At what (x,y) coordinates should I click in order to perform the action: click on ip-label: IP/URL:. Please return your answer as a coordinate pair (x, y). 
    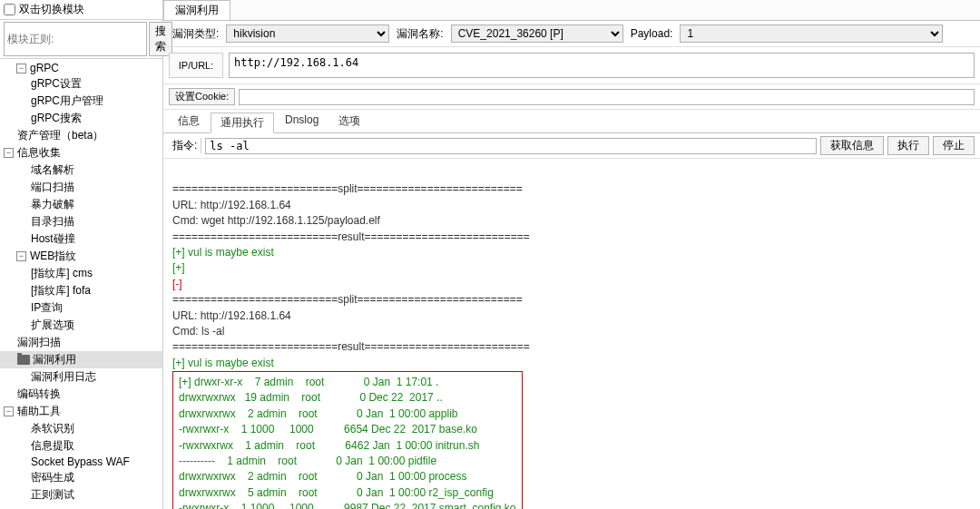
    Looking at the image, I should click on (196, 65).